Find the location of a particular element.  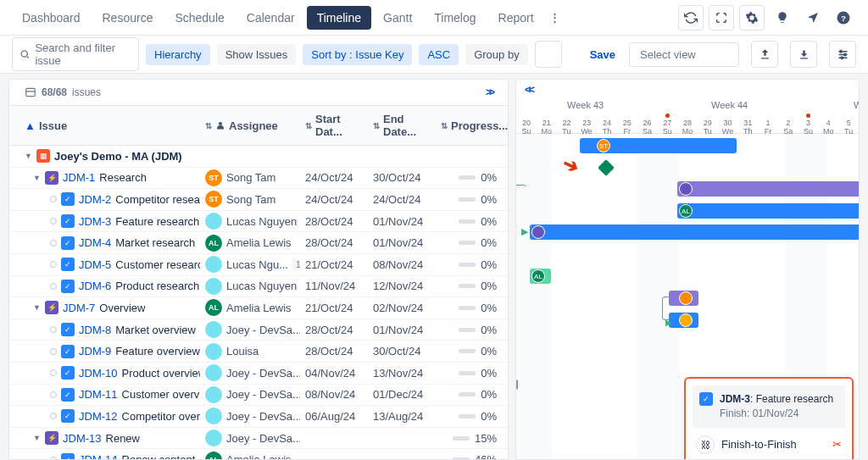

help-icon: ? is located at coordinates (843, 18).